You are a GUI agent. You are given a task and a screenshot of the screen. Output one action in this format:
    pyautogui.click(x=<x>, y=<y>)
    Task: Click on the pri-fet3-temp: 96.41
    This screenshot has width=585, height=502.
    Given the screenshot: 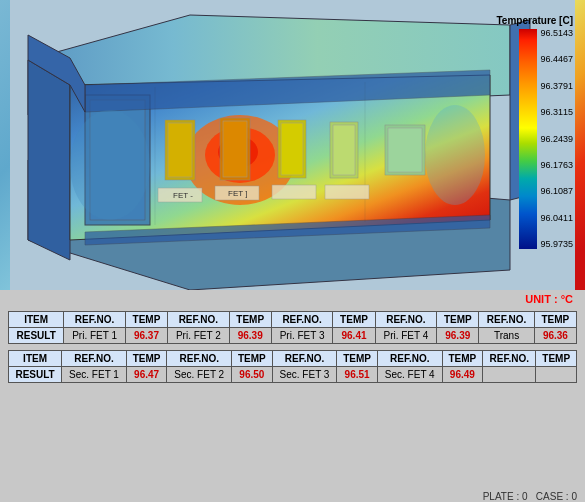 What is the action you would take?
    pyautogui.click(x=354, y=336)
    